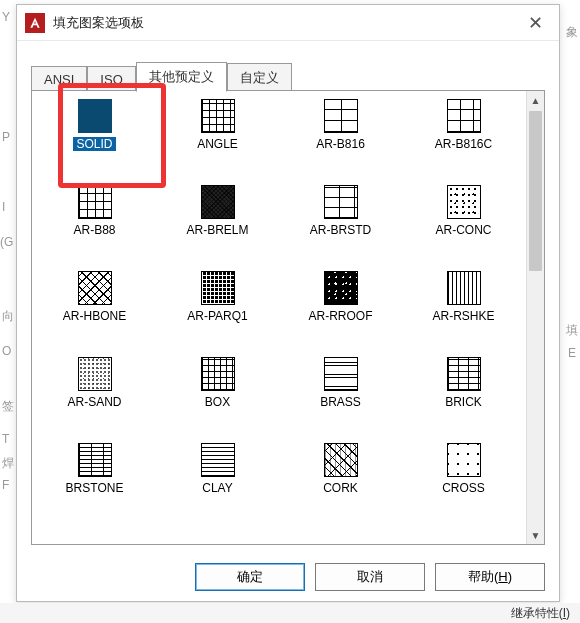  I want to click on scroll-up-arrow-icon: ▲, so click(536, 100).